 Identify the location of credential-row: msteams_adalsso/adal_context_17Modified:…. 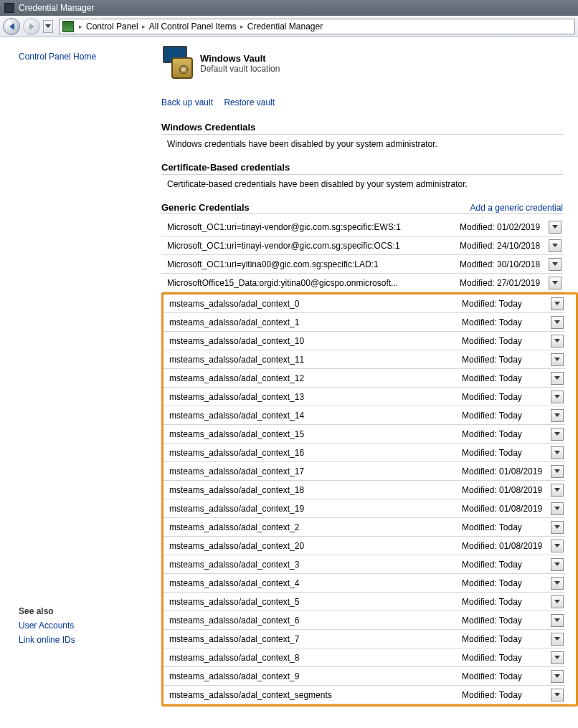
(364, 471).